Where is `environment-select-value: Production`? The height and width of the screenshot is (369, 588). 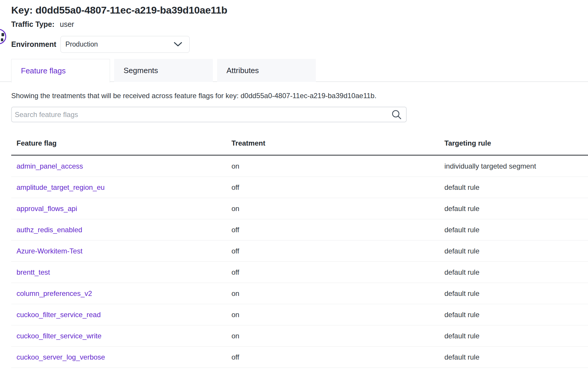 environment-select-value: Production is located at coordinates (82, 44).